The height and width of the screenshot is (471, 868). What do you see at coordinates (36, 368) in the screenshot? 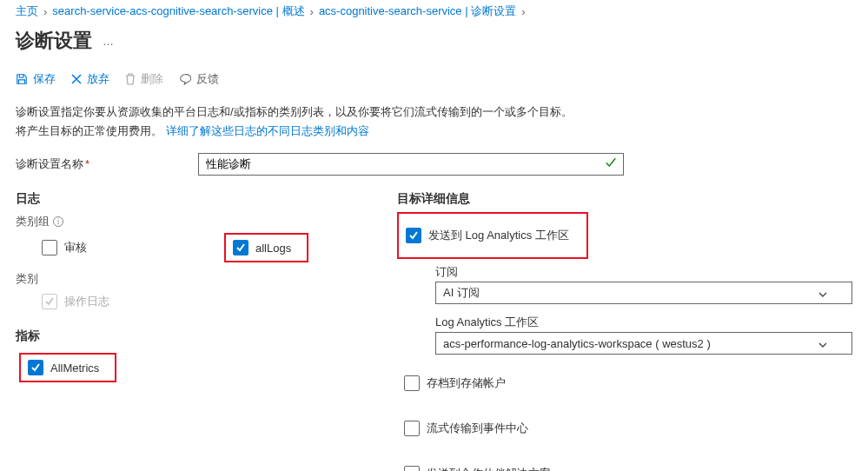
I see `allmetrics-checkbox` at bounding box center [36, 368].